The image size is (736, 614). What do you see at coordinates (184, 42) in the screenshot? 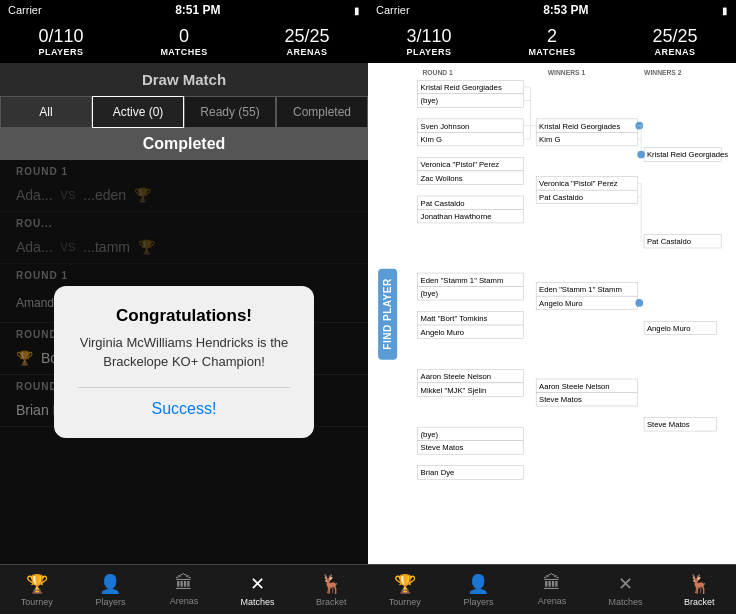
I see `stats-row-left: 0/110 PLAYERS 0 MATCHES 25/25 ARENAS` at bounding box center [184, 42].